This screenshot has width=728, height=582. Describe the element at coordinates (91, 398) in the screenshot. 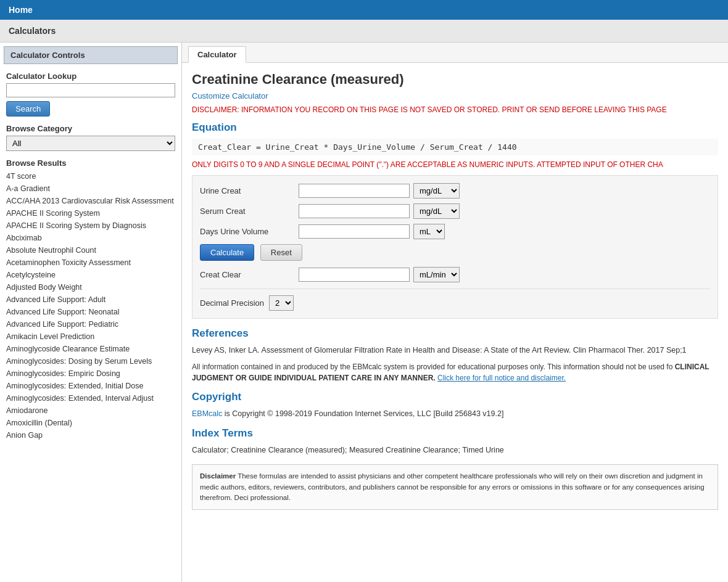

I see `list-item: Aminoglycosides: Extended, Interval Adju…` at that location.